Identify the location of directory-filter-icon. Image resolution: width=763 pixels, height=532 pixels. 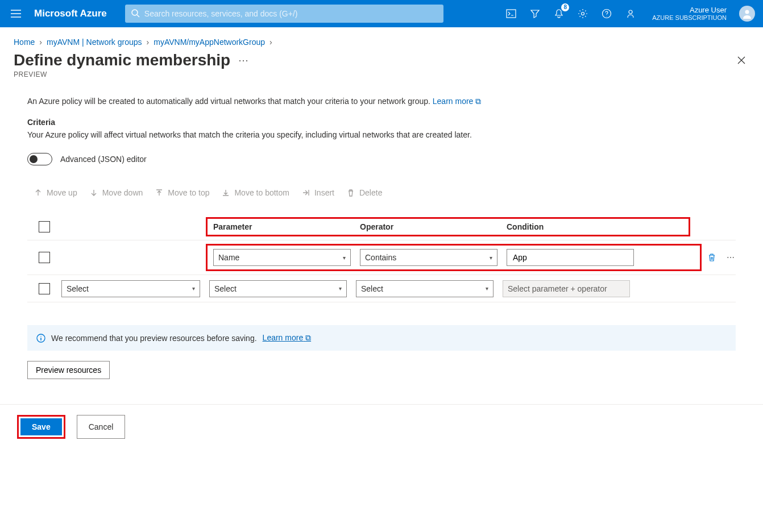
(535, 14).